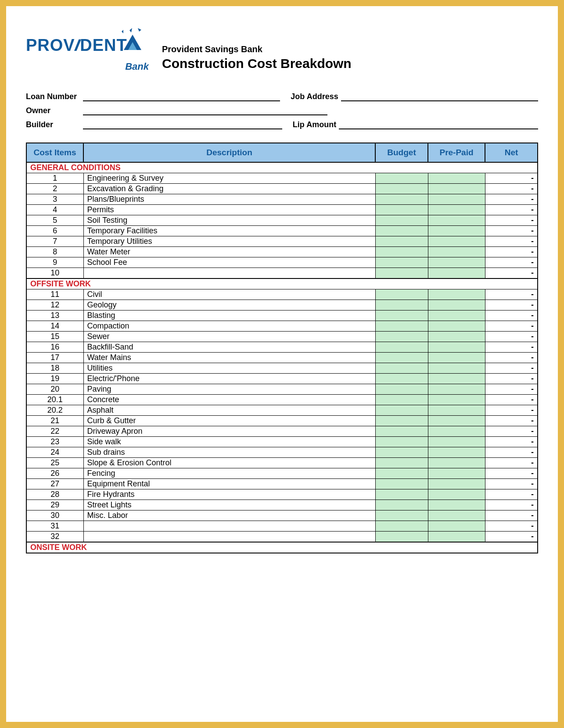 Image resolution: width=564 pixels, height=728 pixels. Describe the element at coordinates (282, 495) in the screenshot. I see `table-row: 28Fire Hydrants-` at that location.